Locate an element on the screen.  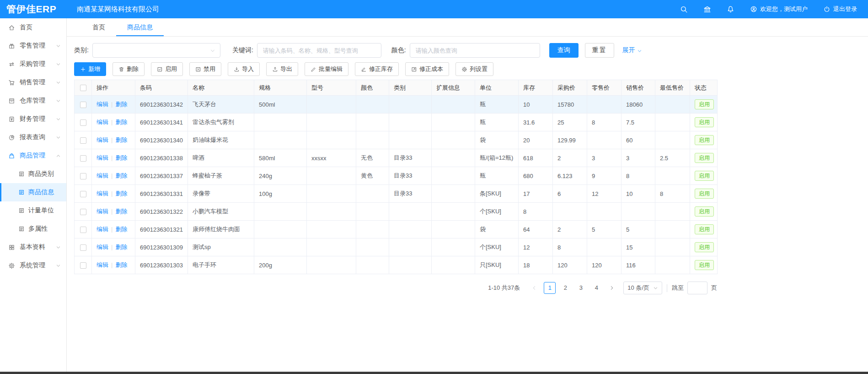
delete-button: 删除 is located at coordinates (129, 69).